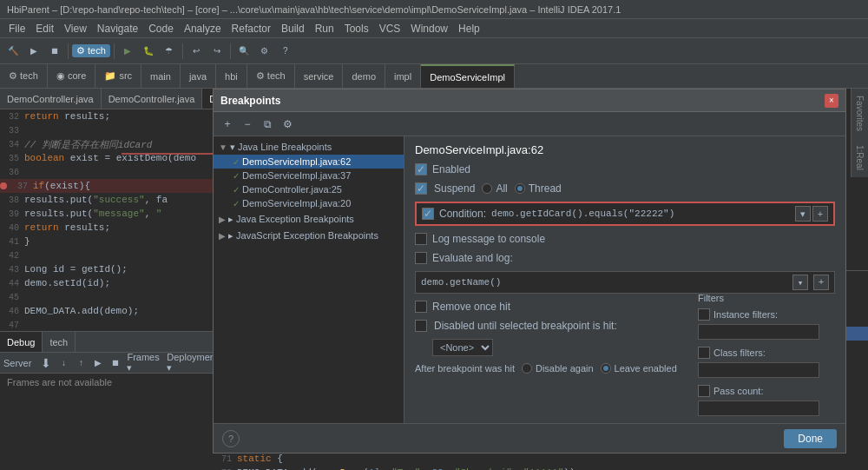 This screenshot has width=868, height=470. I want to click on done-button: Done, so click(811, 439).